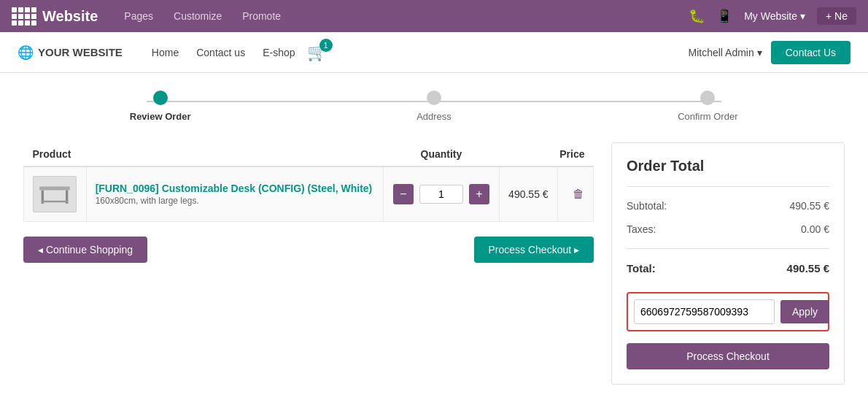  Describe the element at coordinates (708, 107) in the screenshot. I see `step-confirm-order: Confirm Order` at that location.